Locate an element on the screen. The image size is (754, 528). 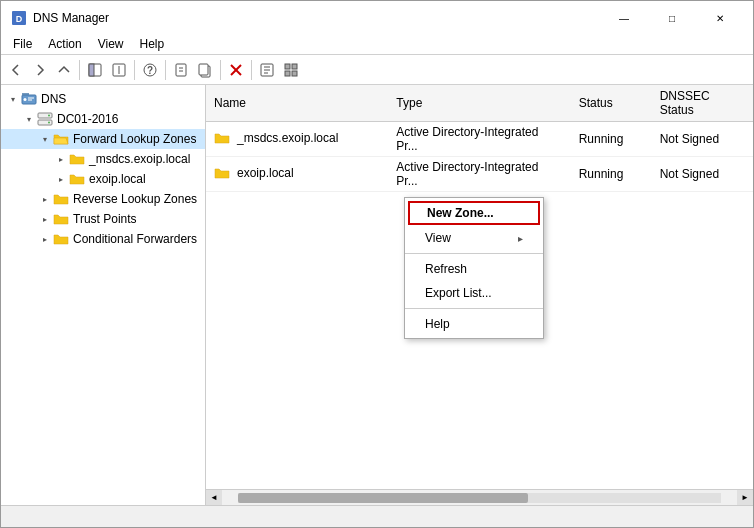
close-button: ✕ is located at coordinates (720, 18).